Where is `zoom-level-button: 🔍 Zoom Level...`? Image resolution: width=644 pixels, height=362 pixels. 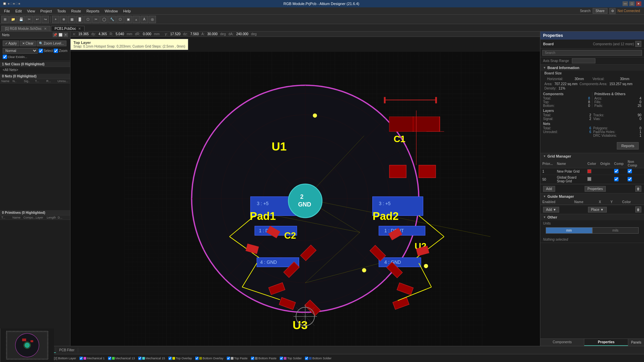 zoom-level-button: 🔍 Zoom Level... is located at coordinates (52, 44).